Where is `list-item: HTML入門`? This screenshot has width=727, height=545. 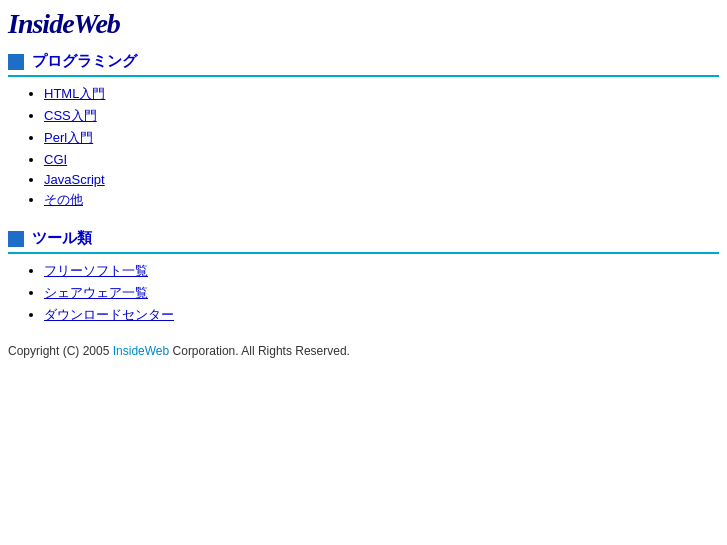
list-item: HTML入門 is located at coordinates (382, 94).